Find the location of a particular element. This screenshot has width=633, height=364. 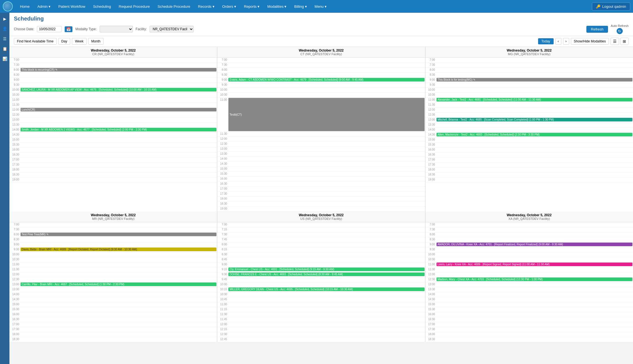

event: AMADOR, DILUVINA - Knee XA - Acc: 4701 .… is located at coordinates (534, 245).